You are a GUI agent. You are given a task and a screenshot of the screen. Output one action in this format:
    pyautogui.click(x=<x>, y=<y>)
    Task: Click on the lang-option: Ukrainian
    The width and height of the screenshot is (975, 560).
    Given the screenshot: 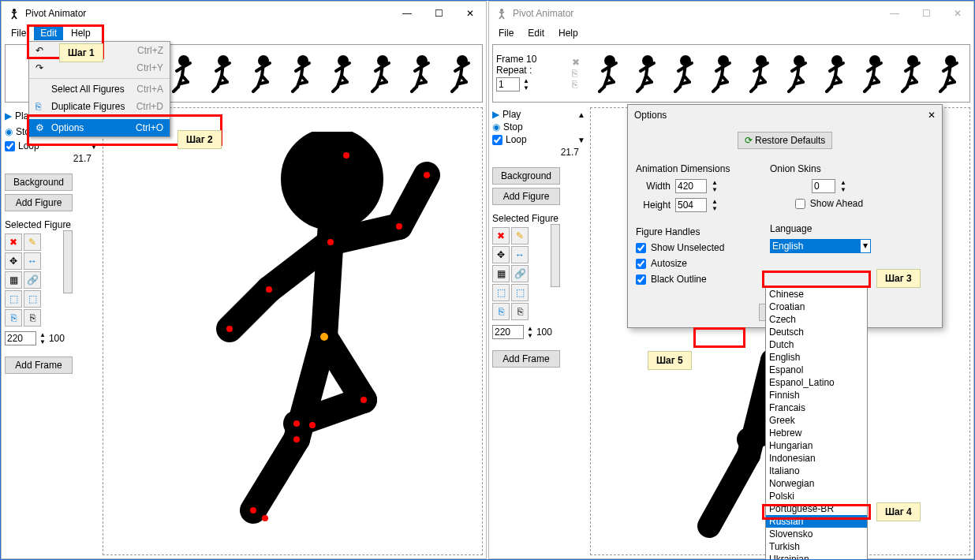 What is the action you would take?
    pyautogui.click(x=816, y=557)
    